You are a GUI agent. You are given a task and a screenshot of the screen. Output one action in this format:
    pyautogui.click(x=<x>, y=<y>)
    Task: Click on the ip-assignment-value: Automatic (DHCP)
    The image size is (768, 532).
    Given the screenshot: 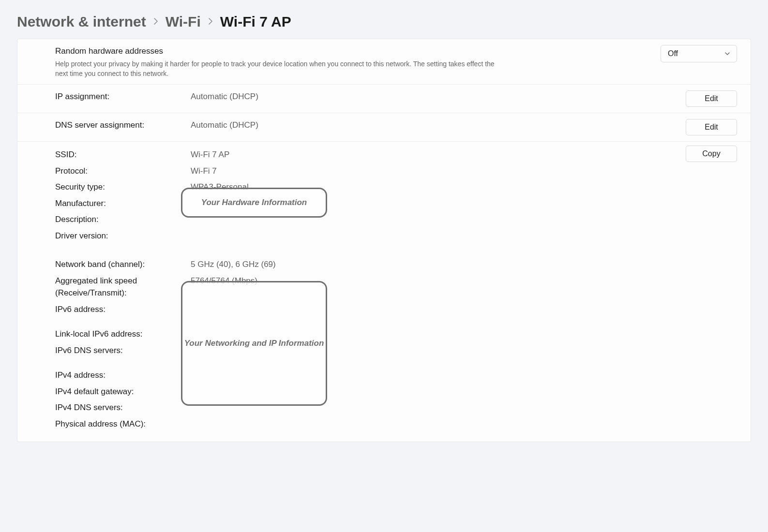 What is the action you would take?
    pyautogui.click(x=438, y=97)
    